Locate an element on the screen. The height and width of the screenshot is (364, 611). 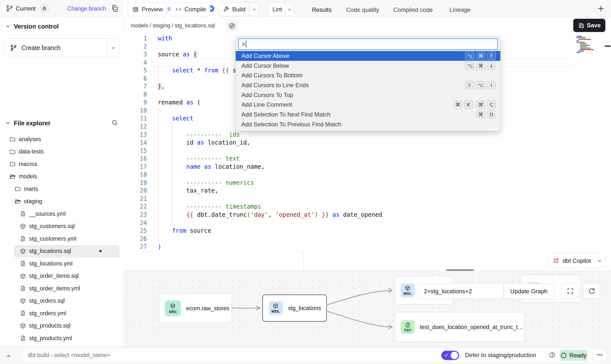
fullscreen-button is located at coordinates (570, 291).